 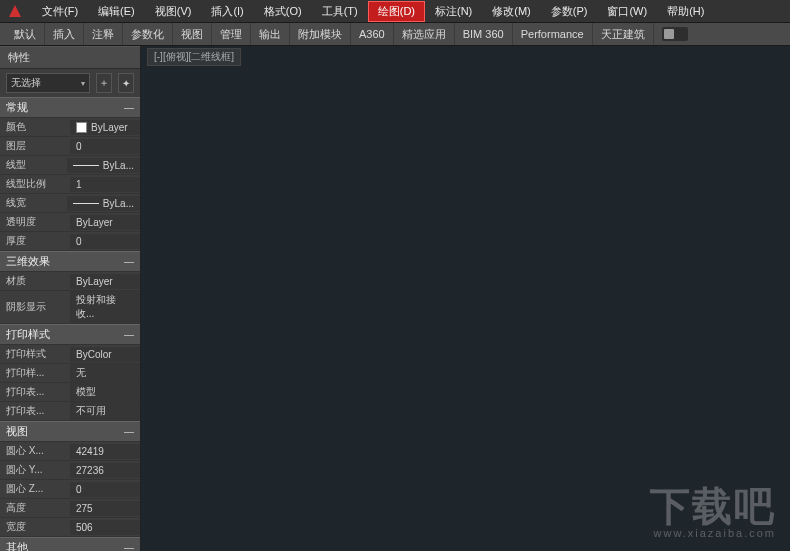 I want to click on property-label: 阴影显示, so click(x=35, y=307).